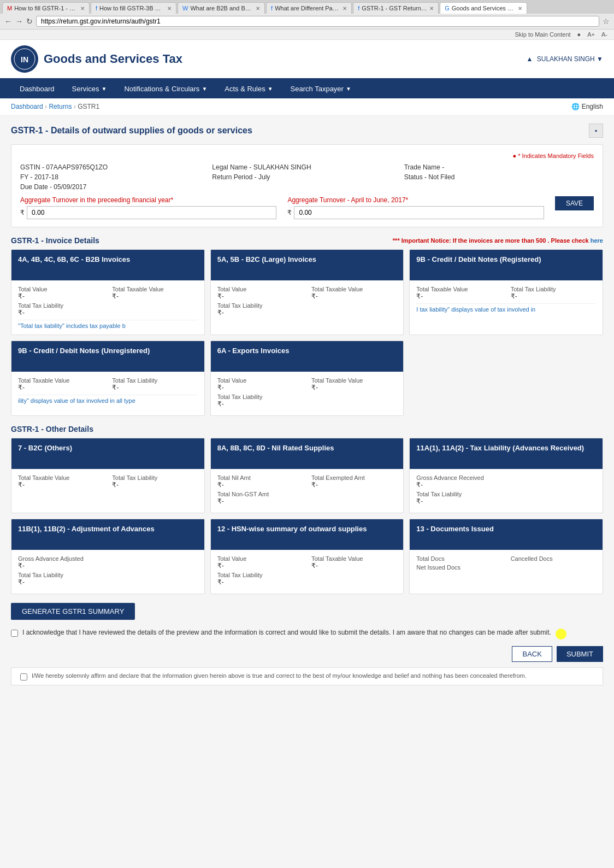 This screenshot has width=614, height=868. Describe the element at coordinates (73, 611) in the screenshot. I see `generate-summary-button: GENERATE GSTR1 SUMMARY` at that location.